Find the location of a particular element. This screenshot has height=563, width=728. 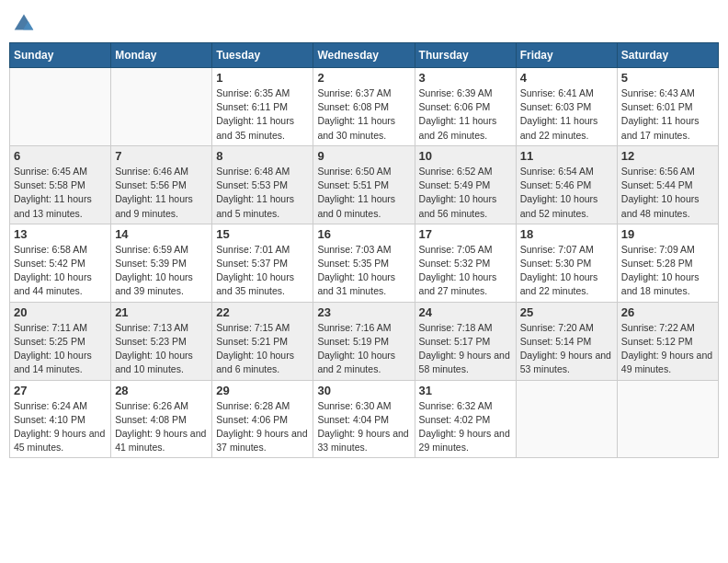

day-number: 17 is located at coordinates (465, 234).